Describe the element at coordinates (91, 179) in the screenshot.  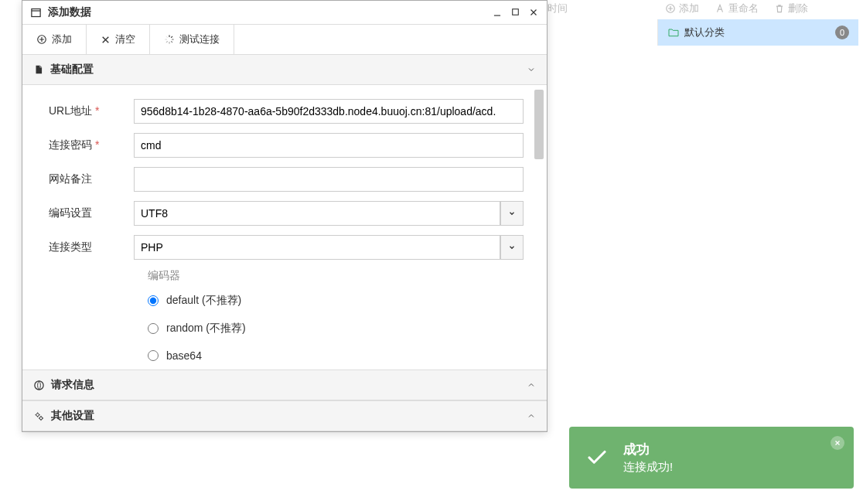
I see `remark-label: 网站备注` at that location.